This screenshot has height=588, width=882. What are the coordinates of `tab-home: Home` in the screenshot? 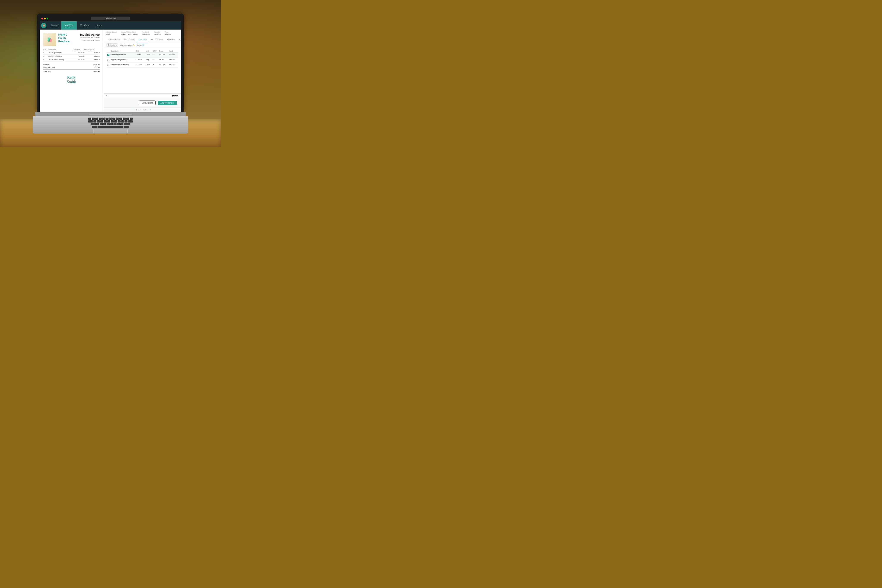 It's located at (55, 26).